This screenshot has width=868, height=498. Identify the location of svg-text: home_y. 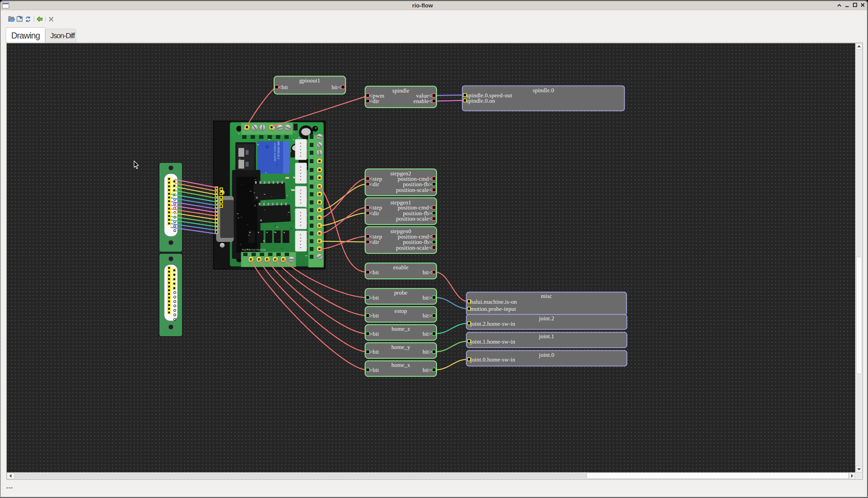
(401, 347).